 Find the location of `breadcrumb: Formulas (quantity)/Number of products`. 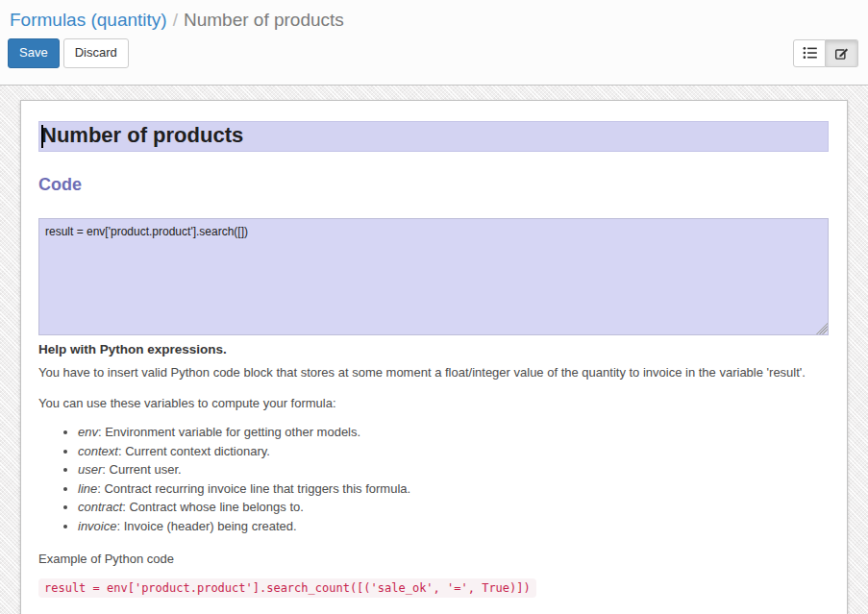

breadcrumb: Formulas (quantity)/Number of products is located at coordinates (434, 22).